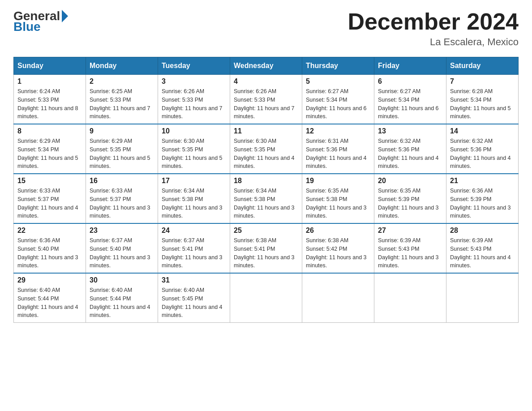 This screenshot has height=411, width=532. What do you see at coordinates (399, 91) in the screenshot?
I see `sunrise-label: Sunrise: 6:27 AM` at bounding box center [399, 91].